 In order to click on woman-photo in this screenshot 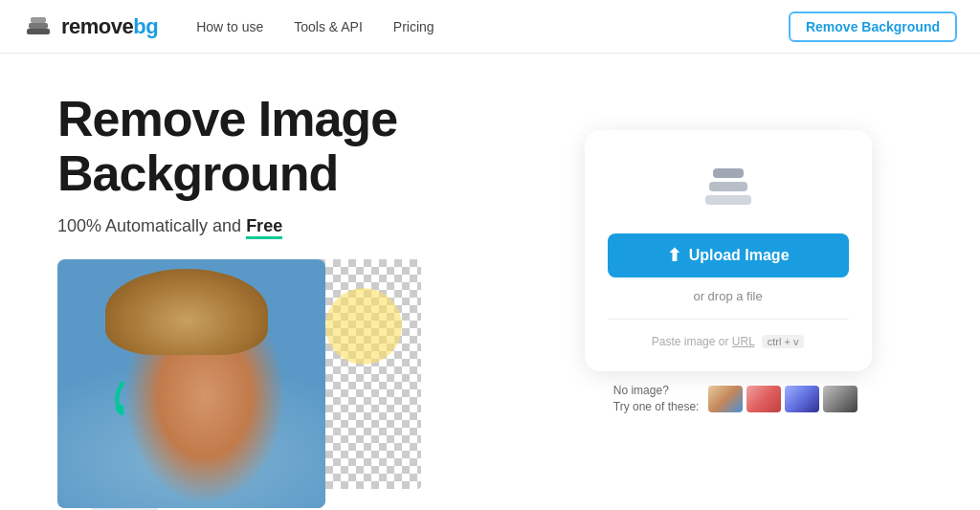, I will do `click(191, 384)`.